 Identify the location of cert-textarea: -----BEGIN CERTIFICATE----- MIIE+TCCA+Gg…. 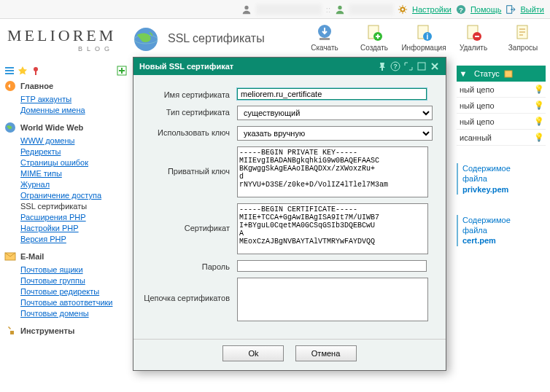
(333, 229).